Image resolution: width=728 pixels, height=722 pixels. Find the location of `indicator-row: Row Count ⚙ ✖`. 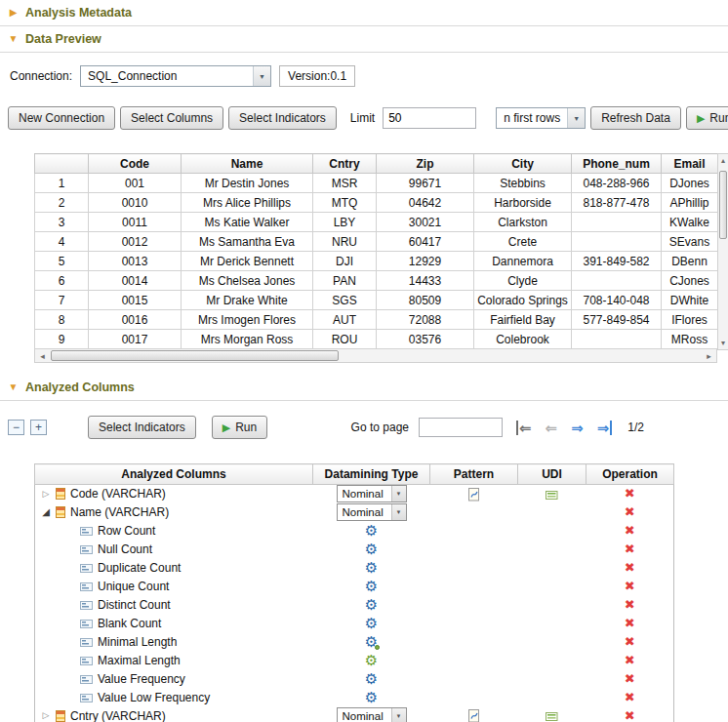

indicator-row: Row Count ⚙ ✖ is located at coordinates (355, 531).